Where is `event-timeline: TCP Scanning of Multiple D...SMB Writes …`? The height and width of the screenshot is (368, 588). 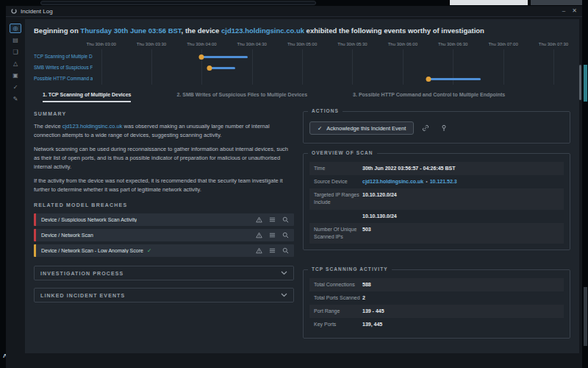 event-timeline: TCP Scanning of Multiple D...SMB Writes … is located at coordinates (301, 64).